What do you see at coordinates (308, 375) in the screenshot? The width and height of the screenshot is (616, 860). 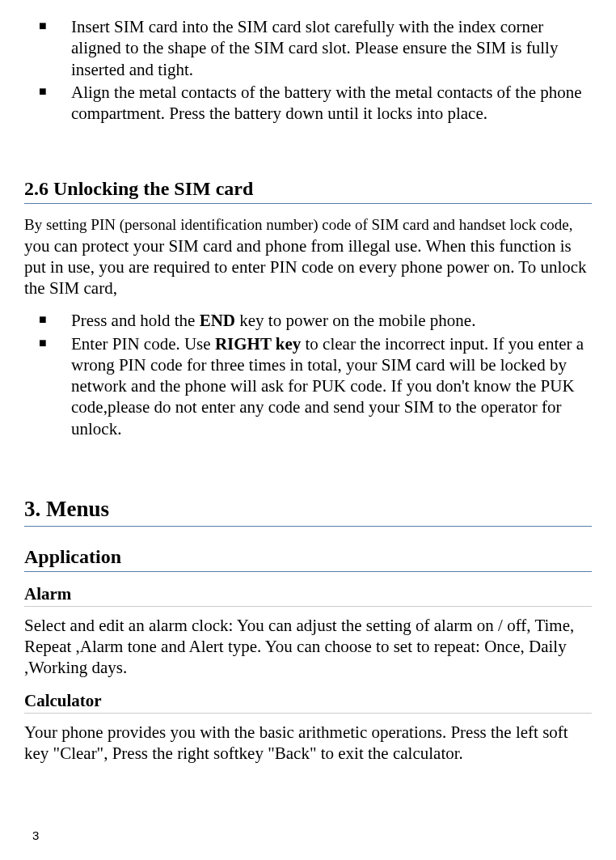 I see `unlock-bullet-list: Press and hold the END key to power on t…` at bounding box center [308, 375].